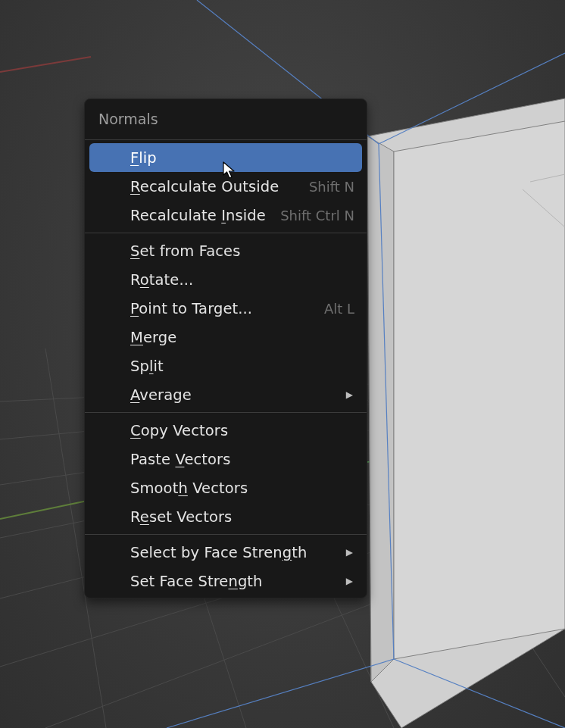 The width and height of the screenshot is (565, 728). Describe the element at coordinates (147, 367) in the screenshot. I see `menu-item-label: Split` at that location.